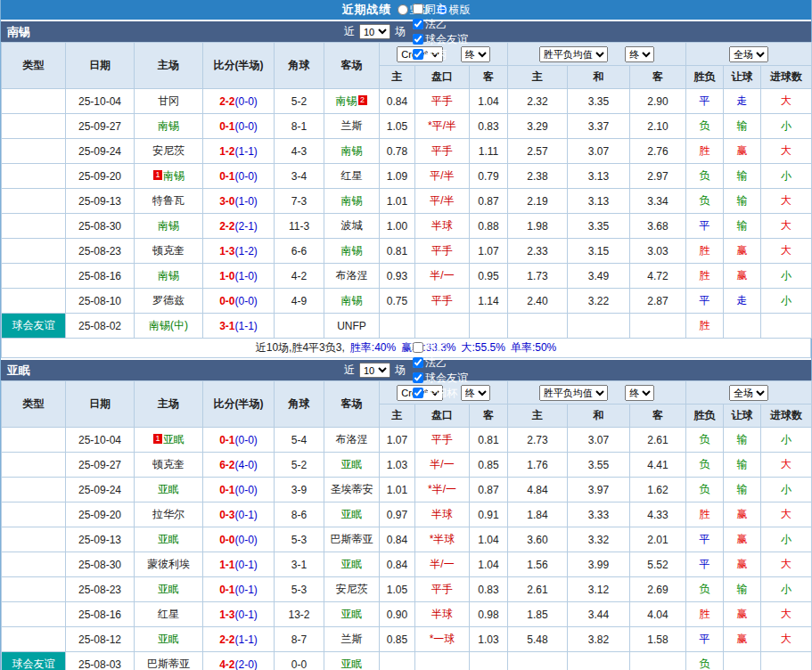  What do you see at coordinates (352, 539) in the screenshot?
I see `away-team-name: 巴斯蒂亚` at bounding box center [352, 539].